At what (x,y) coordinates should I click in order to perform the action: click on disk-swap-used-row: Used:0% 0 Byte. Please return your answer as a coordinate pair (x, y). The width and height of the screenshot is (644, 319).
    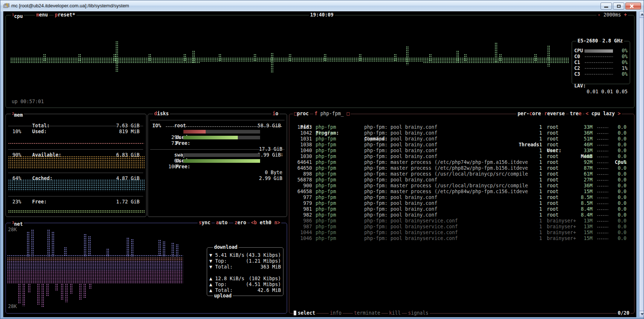
    Looking at the image, I should click on (218, 155).